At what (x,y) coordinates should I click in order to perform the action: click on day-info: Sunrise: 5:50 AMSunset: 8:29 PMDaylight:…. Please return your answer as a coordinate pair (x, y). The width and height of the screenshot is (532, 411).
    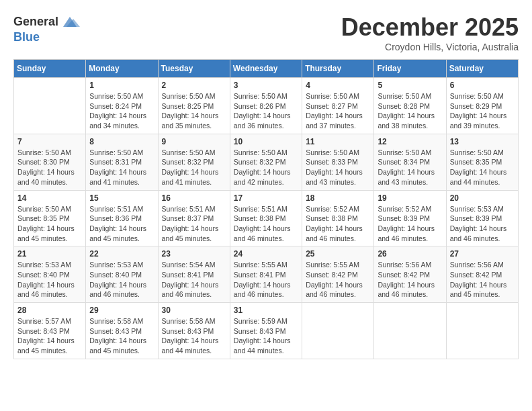
    Looking at the image, I should click on (482, 111).